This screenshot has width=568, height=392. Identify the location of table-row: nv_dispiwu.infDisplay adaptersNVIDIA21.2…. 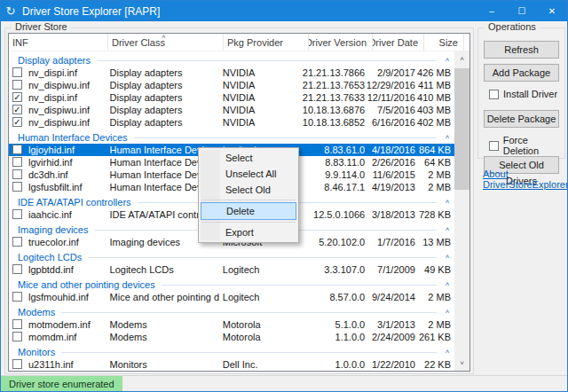
(232, 85).